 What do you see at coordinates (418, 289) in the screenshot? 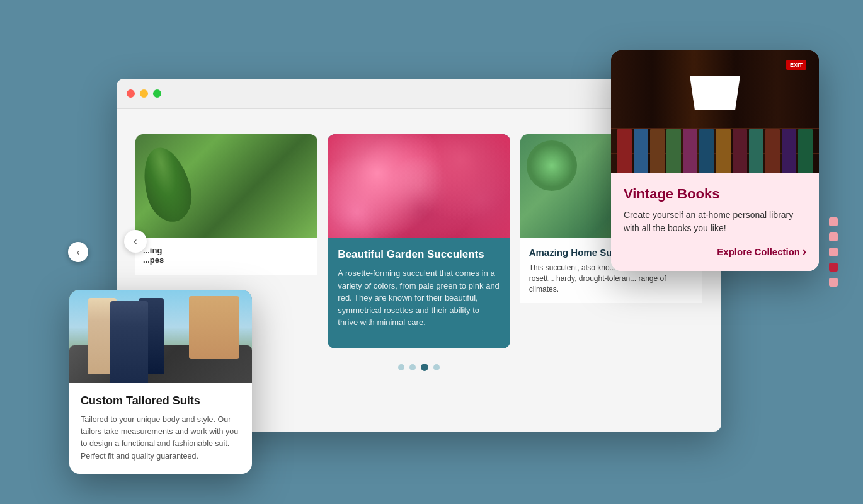
I see `succulents-body: Beautiful Garden Succulents A rosette-fo…` at bounding box center [418, 289].